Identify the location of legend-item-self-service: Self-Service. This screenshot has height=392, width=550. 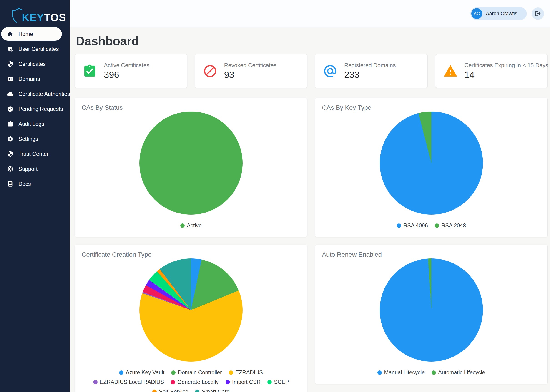
(170, 390).